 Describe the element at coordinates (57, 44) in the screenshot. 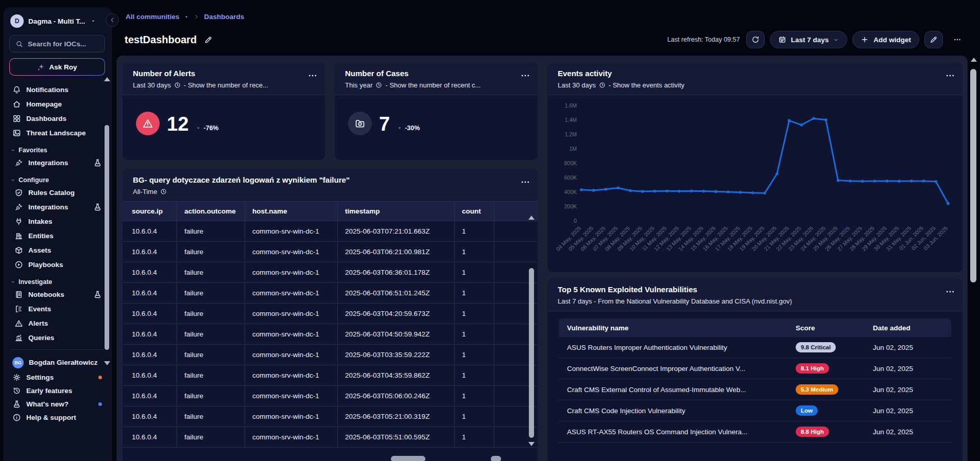

I see `search-placeholder: Search for IOCs...` at that location.